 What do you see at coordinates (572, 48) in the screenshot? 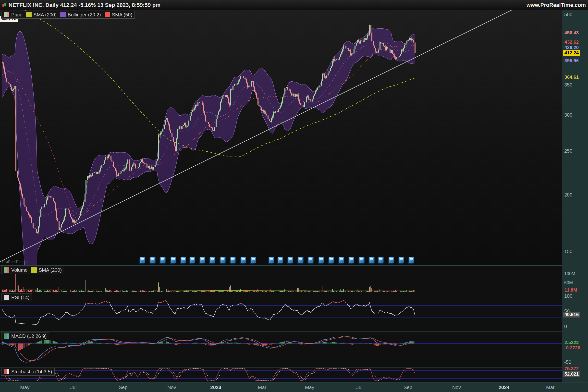
I see `axis-value-badge: 426.20` at bounding box center [572, 48].